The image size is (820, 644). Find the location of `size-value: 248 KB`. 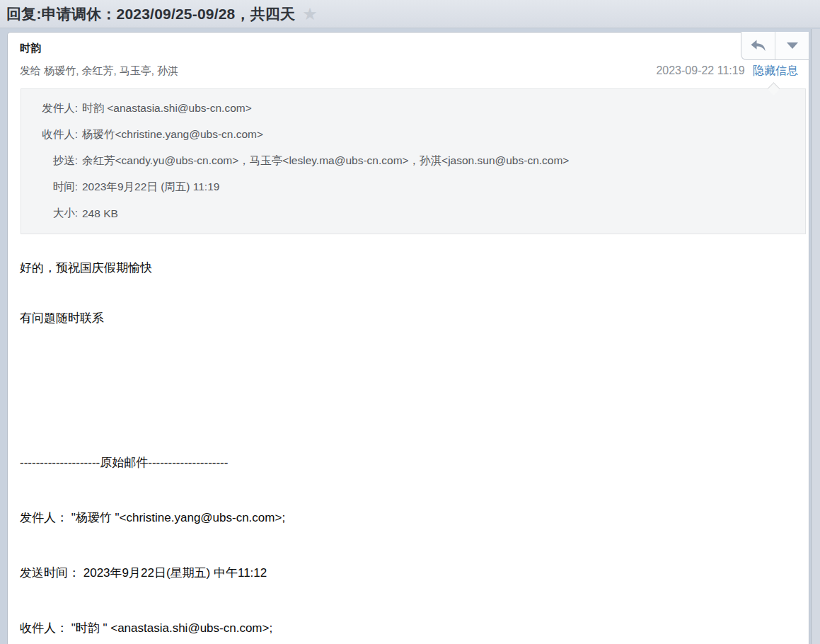

size-value: 248 KB is located at coordinates (100, 214).